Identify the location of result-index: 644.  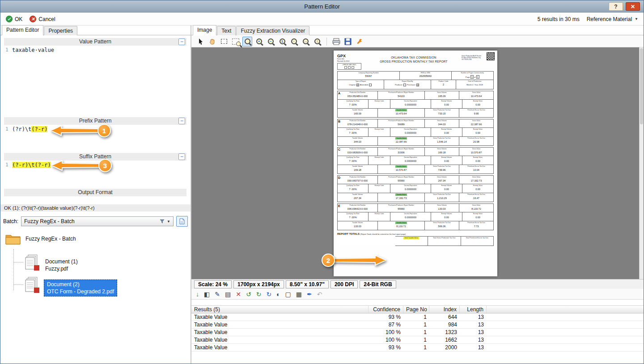
(445, 317).